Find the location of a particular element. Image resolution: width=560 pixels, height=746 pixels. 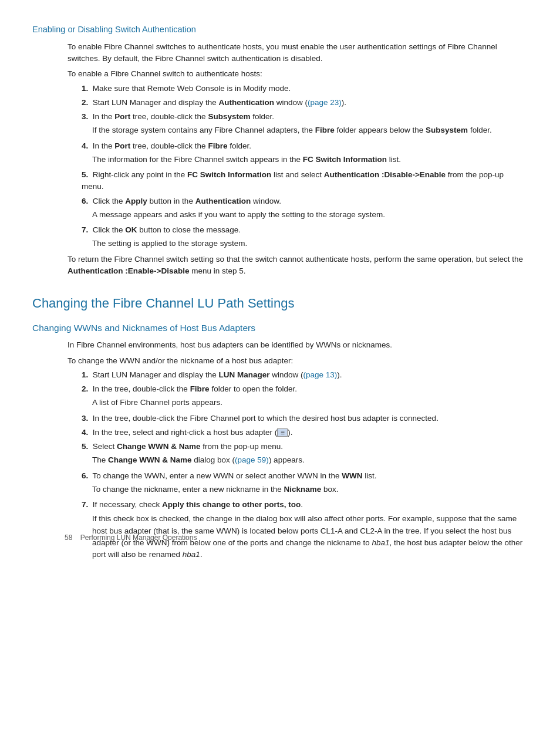

step-6: 6. Click the Apply button in the Authent… is located at coordinates (303, 208).